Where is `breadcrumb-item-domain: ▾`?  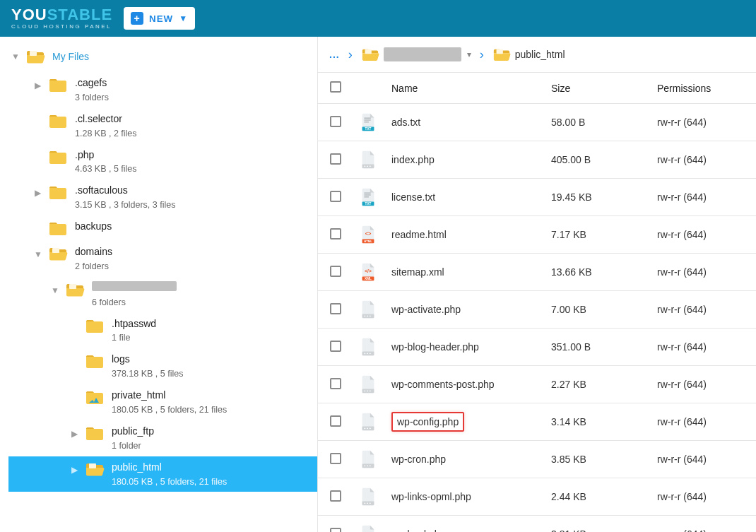
breadcrumb-item-domain: ▾ is located at coordinates (416, 54).